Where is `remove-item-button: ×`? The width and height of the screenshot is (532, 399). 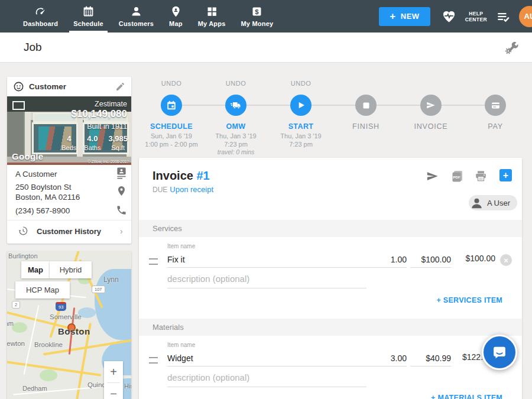 remove-item-button: × is located at coordinates (506, 260).